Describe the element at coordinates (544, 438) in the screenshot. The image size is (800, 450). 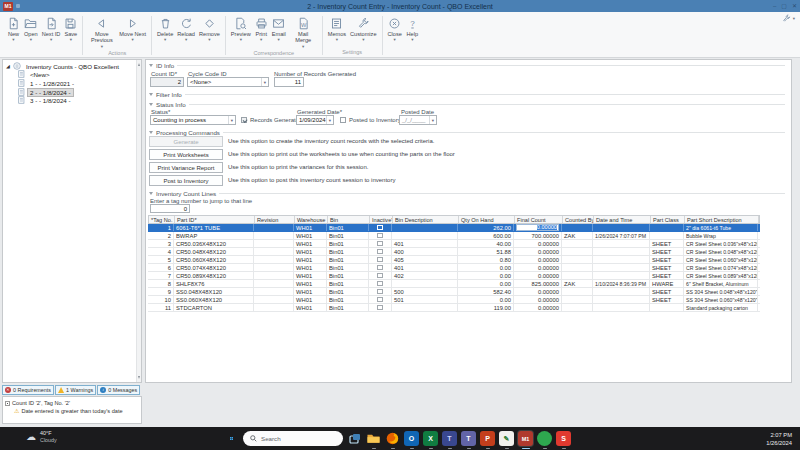
I see `green-app-icon` at that location.